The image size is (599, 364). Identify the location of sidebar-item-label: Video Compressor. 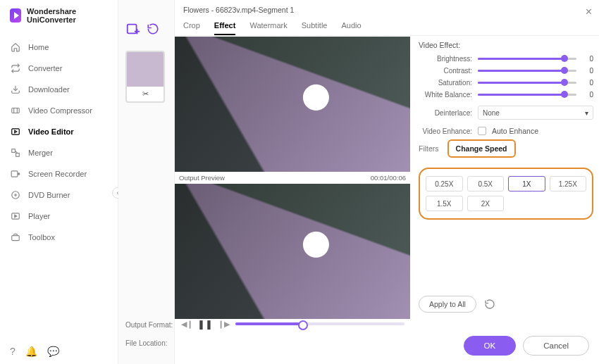
(61, 111).